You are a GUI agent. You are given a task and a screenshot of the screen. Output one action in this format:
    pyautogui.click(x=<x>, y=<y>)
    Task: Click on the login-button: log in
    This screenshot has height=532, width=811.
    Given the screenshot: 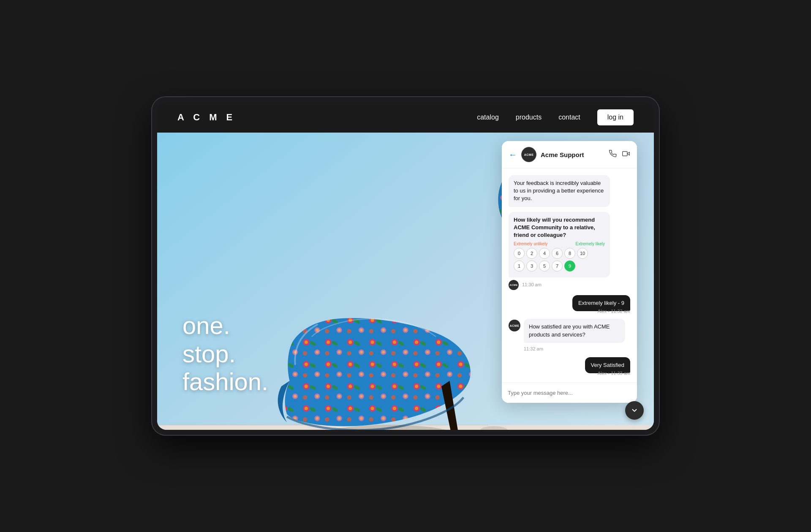 What is the action you would take?
    pyautogui.click(x=615, y=117)
    